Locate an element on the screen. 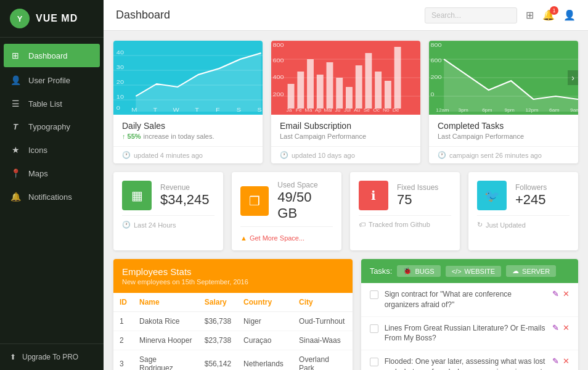  task-actions-1: ✎ ✕ is located at coordinates (561, 294).